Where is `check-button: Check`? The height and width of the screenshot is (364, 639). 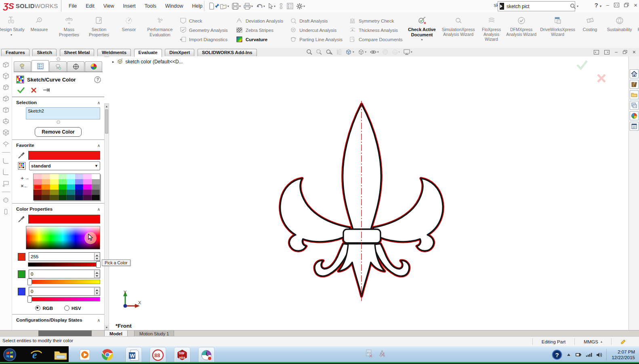 check-button: Check is located at coordinates (204, 21).